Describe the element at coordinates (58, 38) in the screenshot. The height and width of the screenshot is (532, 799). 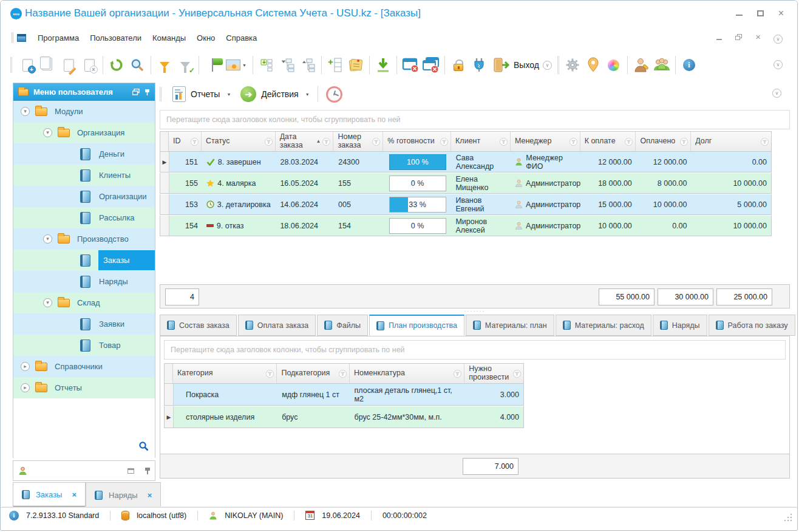
I see `menu-program: Программа` at that location.